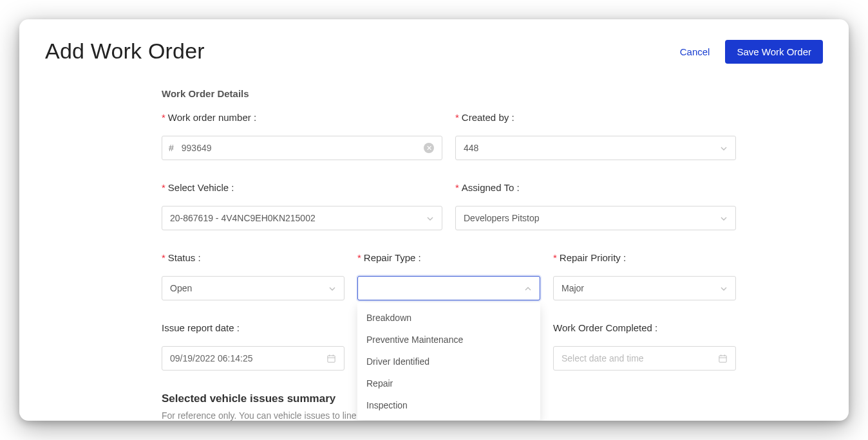  What do you see at coordinates (302, 136) in the screenshot?
I see `field-work-order-number: *Work order number : # ✕` at bounding box center [302, 136].